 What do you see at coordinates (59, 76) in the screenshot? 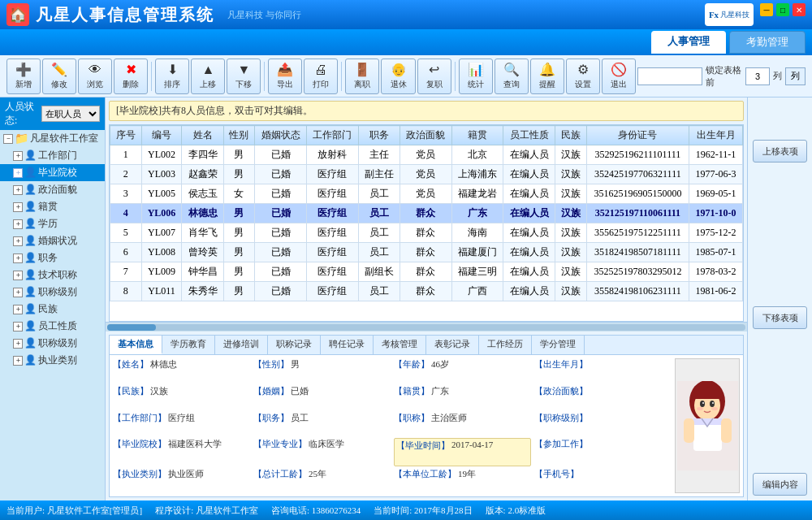
I see `edit-button: ✏️ 修改` at bounding box center [59, 76].